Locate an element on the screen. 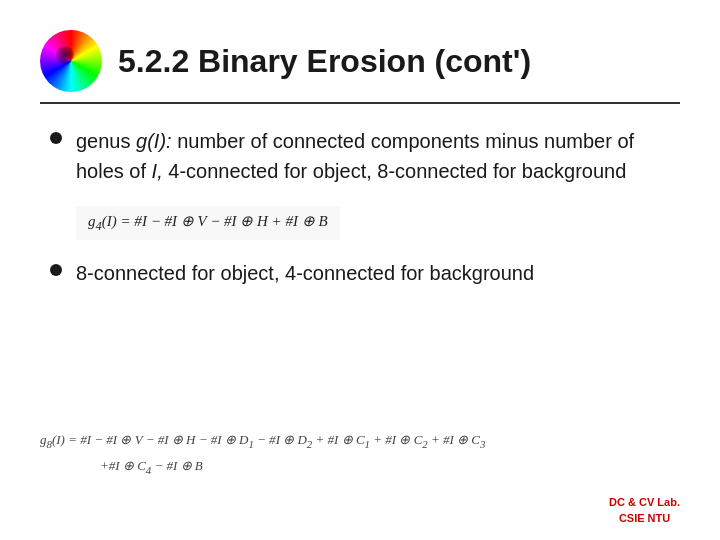 The image size is (720, 540). bottom-formulas: g8(I) = #I − #I ⊕ V − #I ⊕ H − #I ⊕ D1 −… is located at coordinates (360, 454).